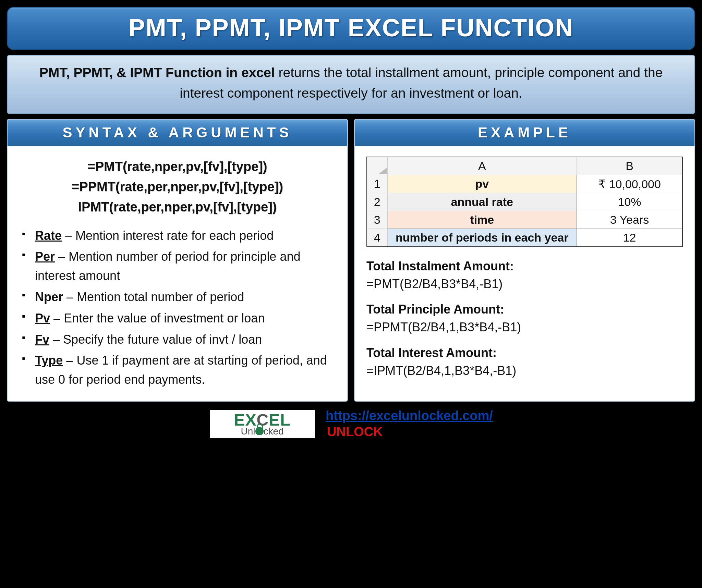  I want to click on example-results: Total Instalment Amount: =PMT(B2/B4,B3*B…, so click(524, 319).